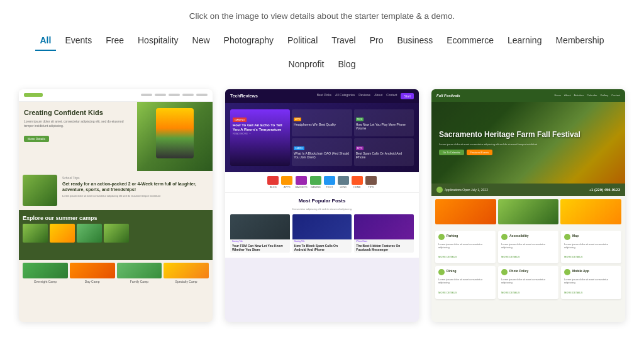  I want to click on t3-hero: Sacramento Heritage Farm Fall Festival L…, so click(528, 143).